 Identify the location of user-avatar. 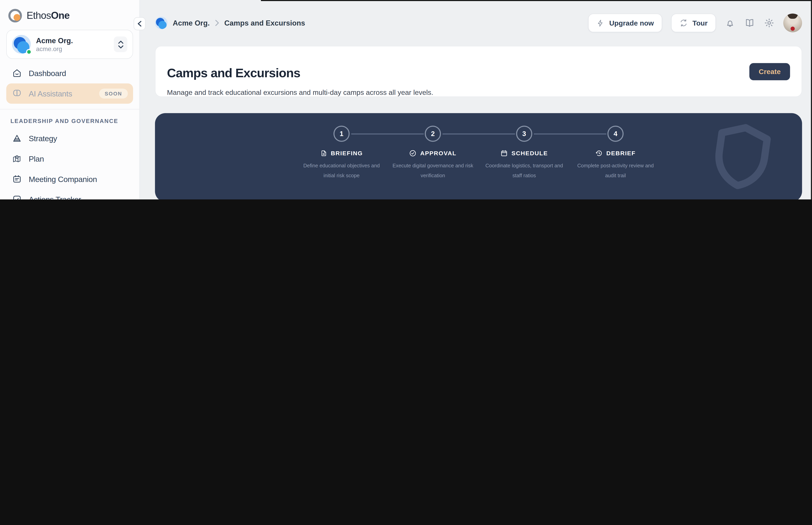
(793, 23).